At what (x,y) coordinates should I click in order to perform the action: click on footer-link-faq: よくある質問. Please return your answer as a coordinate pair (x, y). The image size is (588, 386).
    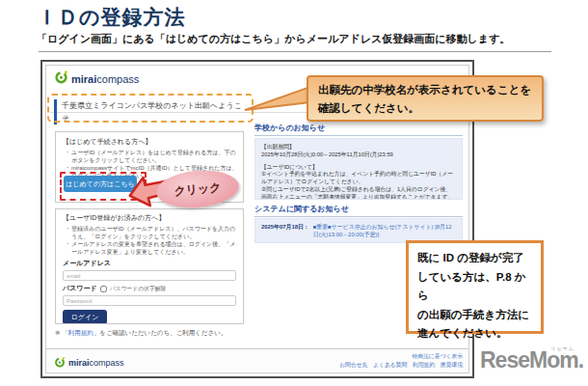
    Looking at the image, I should click on (389, 365).